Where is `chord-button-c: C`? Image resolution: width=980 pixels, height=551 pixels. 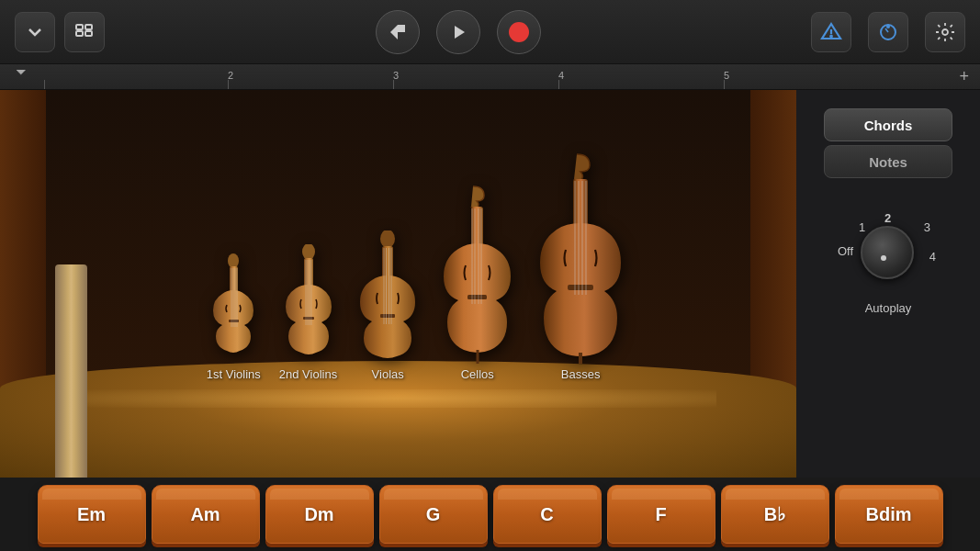
chord-button-c: C is located at coordinates (547, 514).